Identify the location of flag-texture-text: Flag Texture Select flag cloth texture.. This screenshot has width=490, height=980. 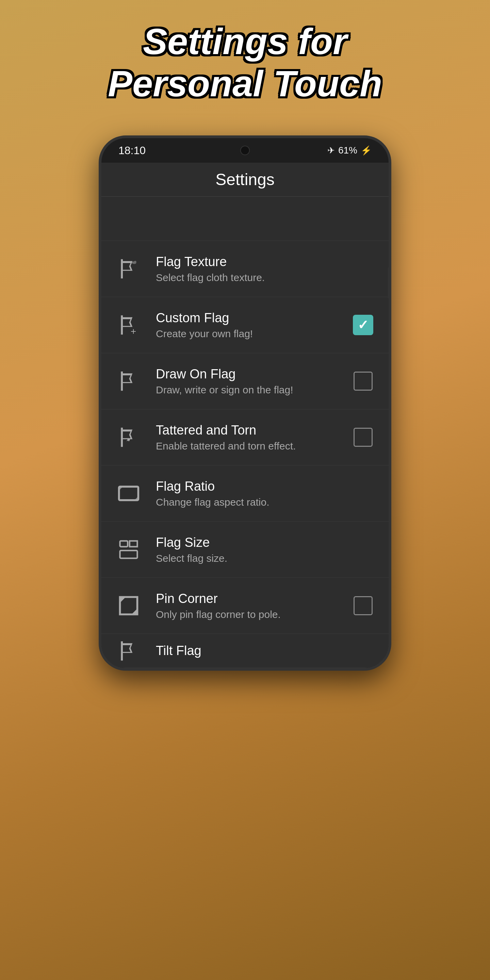
(266, 269).